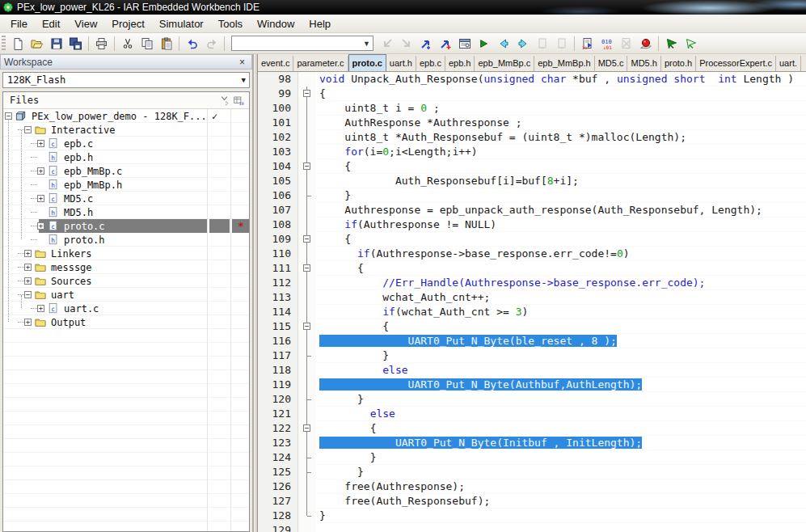 This screenshot has width=806, height=532. Describe the element at coordinates (126, 239) in the screenshot. I see `tree-item-proto-h: hproto.h` at that location.